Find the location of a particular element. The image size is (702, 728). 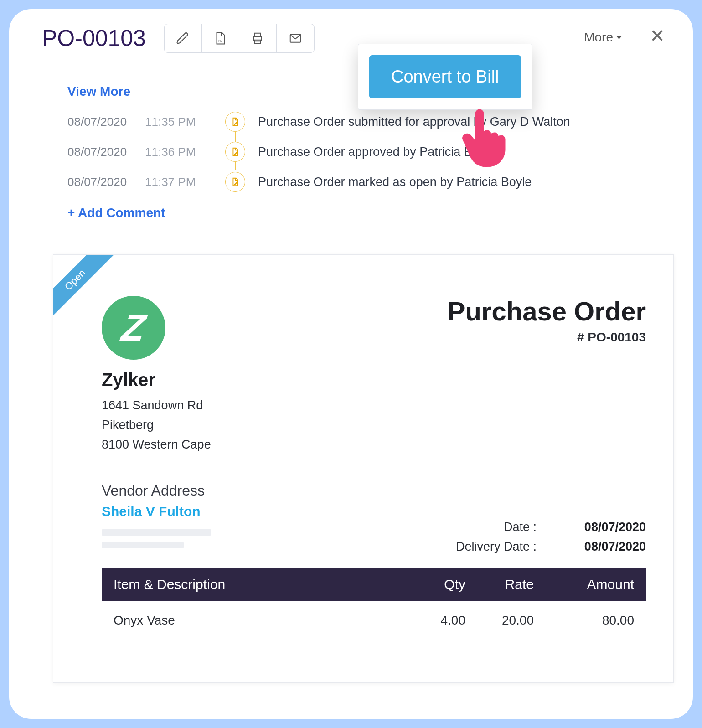

close-button is located at coordinates (657, 36).